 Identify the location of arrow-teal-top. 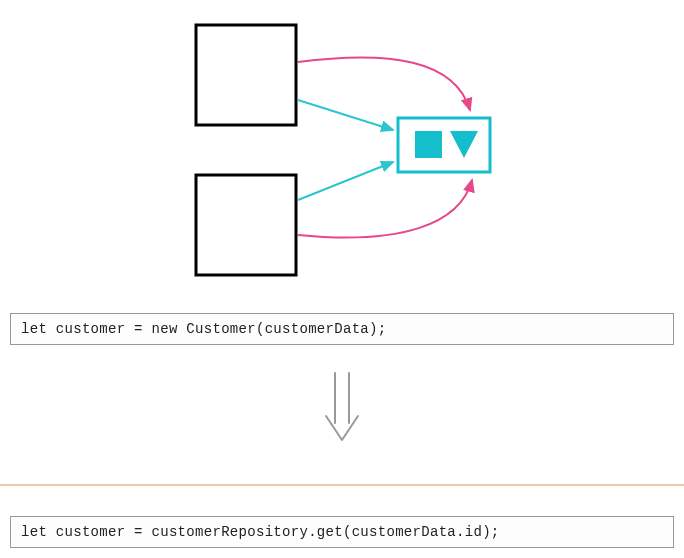
(346, 115).